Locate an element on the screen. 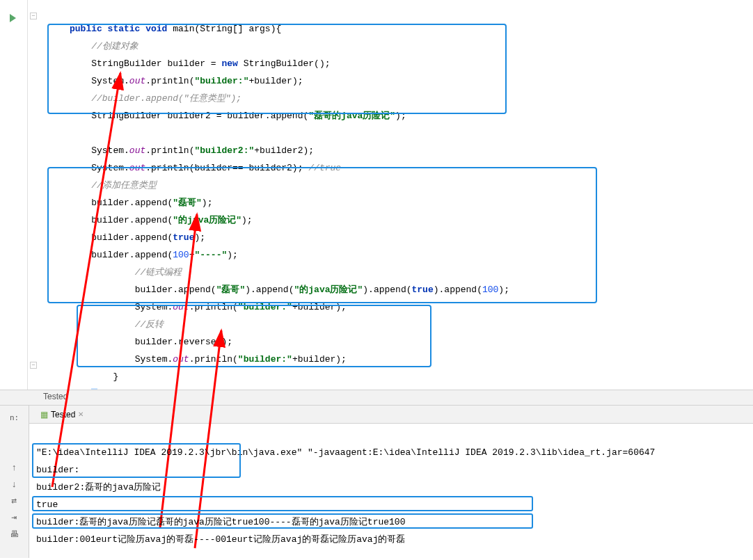 The image size is (753, 560). code-comment: //builder.append("任意类型"); is located at coordinates (166, 99).